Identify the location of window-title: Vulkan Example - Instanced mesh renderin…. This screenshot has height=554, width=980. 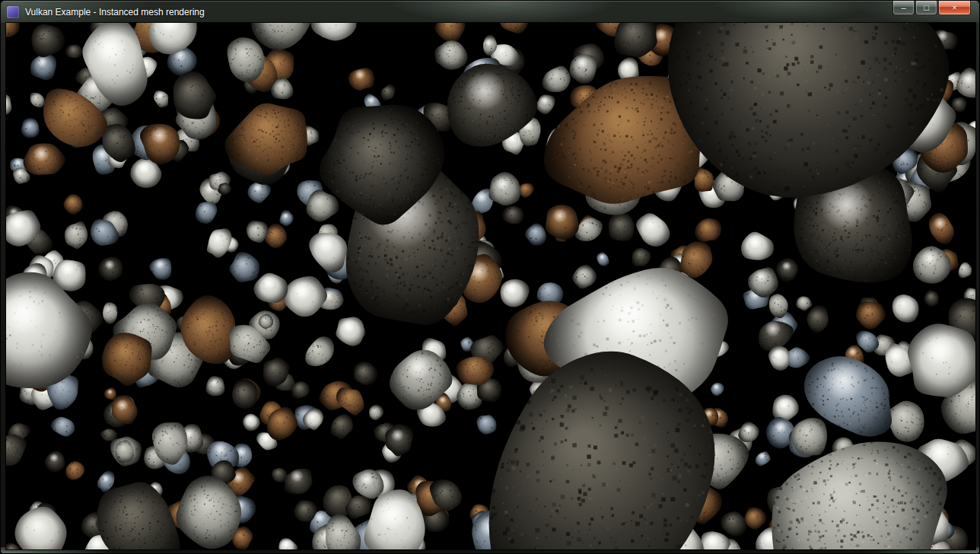
(115, 12).